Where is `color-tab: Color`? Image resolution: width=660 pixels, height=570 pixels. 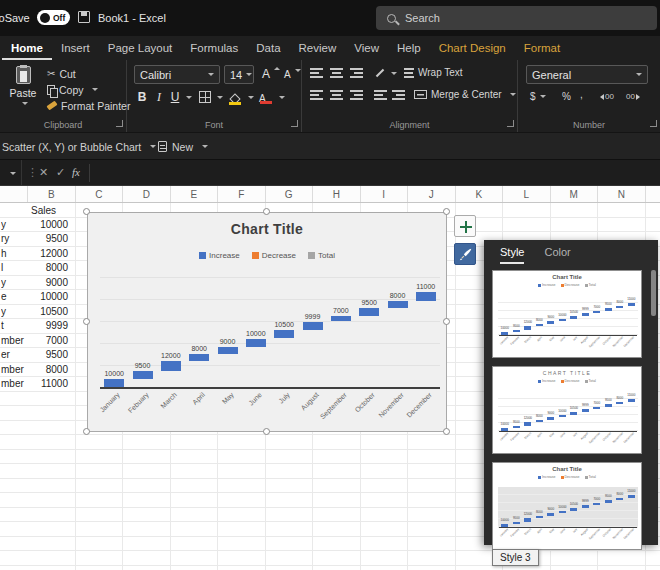
color-tab: Color is located at coordinates (557, 255).